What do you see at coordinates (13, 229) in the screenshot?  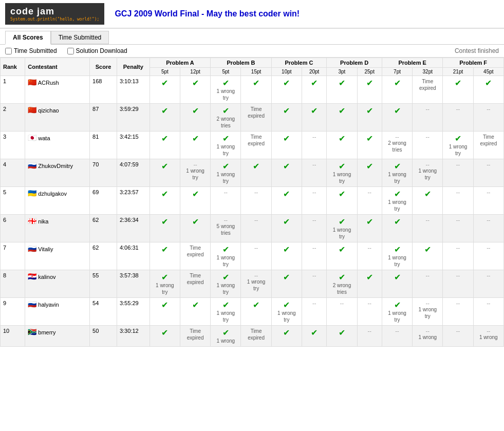 I see `rank-cell: 6` at bounding box center [13, 229].